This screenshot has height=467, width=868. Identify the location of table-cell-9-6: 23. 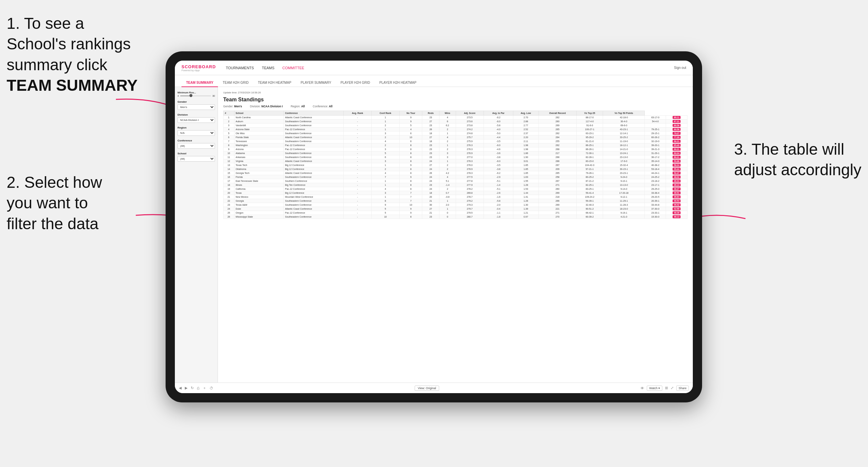
(431, 153).